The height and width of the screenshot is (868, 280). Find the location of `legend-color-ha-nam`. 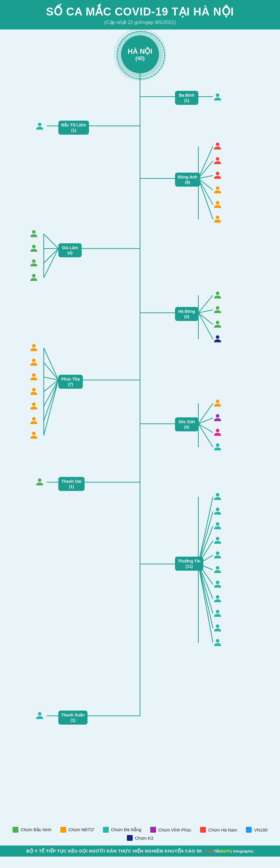

legend-color-ha-nam is located at coordinates (203, 830).